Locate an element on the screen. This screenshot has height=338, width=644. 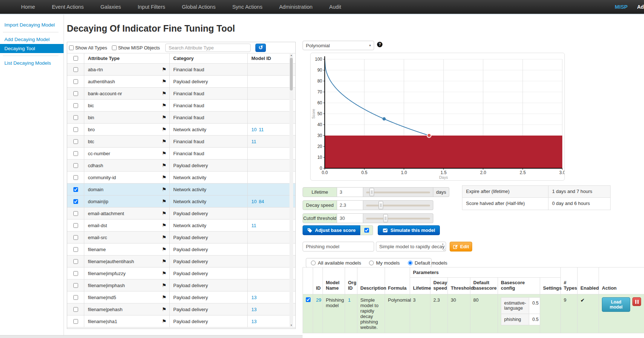
org-id-link: 1 is located at coordinates (349, 300).